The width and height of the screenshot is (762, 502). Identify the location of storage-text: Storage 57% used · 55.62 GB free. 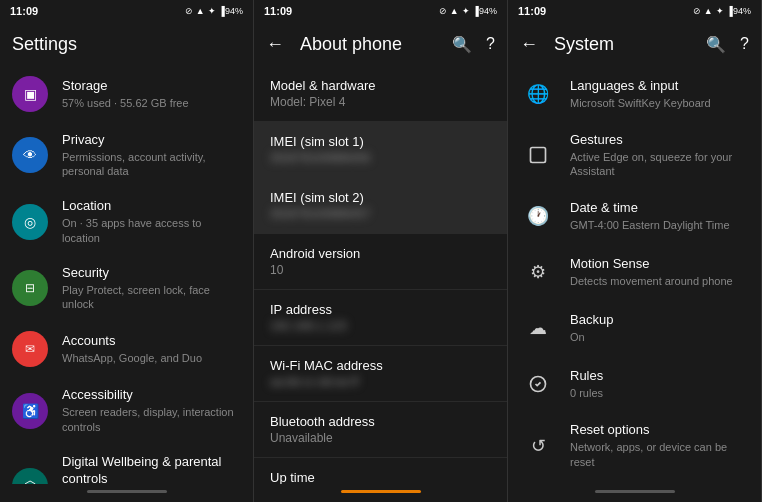
(152, 94).